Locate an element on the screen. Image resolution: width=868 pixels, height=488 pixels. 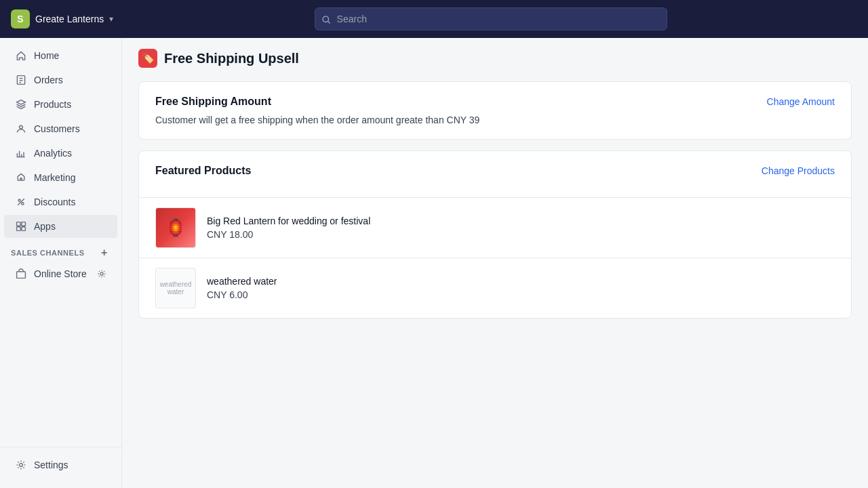
product-info-1: weathered water CNY 6.00 is located at coordinates (242, 288).